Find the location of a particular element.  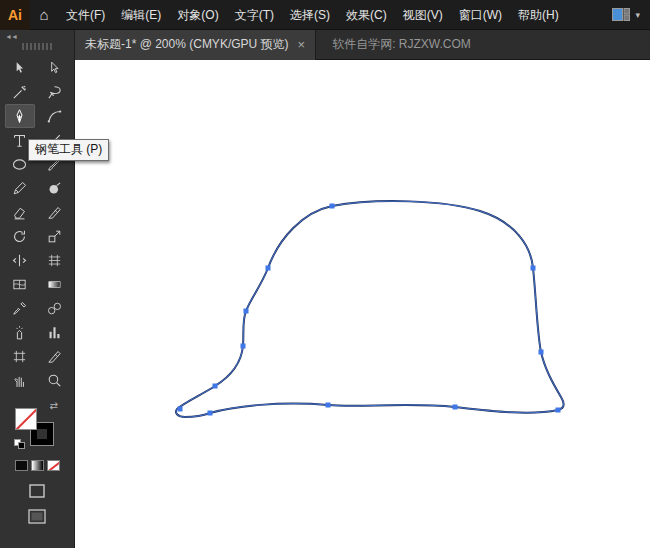

type-icon is located at coordinates (20, 140).